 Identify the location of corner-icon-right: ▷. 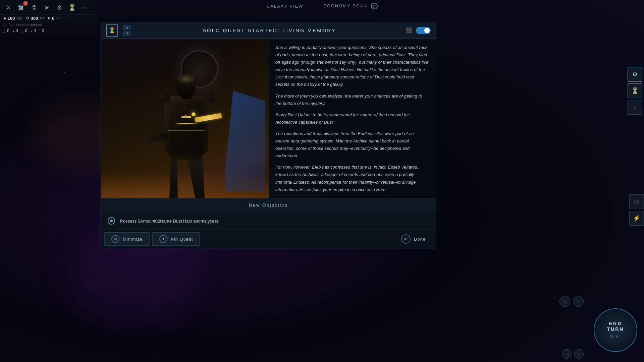
(579, 354).